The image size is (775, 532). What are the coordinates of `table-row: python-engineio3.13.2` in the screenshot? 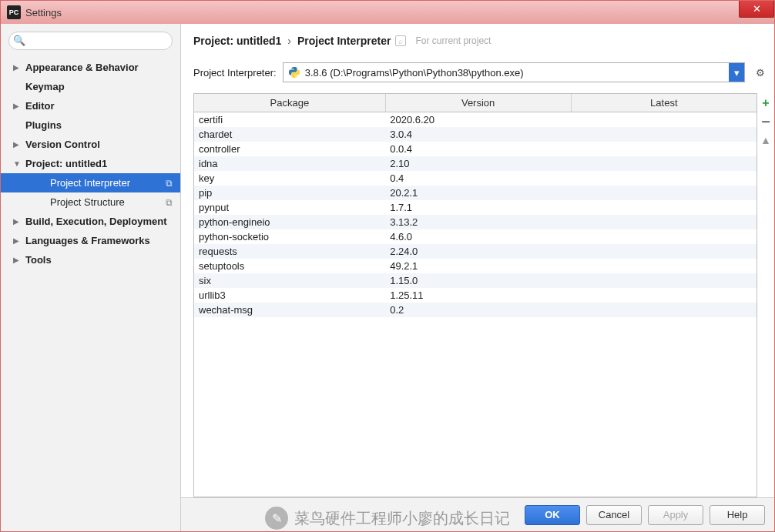 It's located at (475, 222).